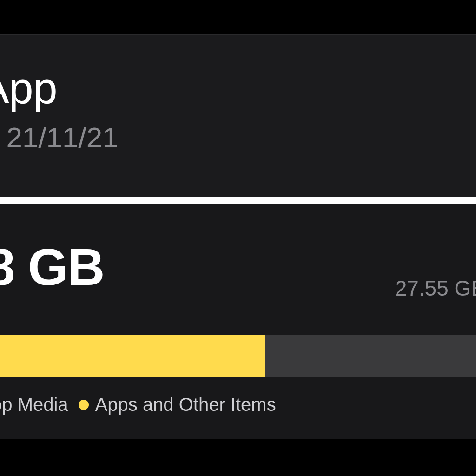 The width and height of the screenshot is (476, 476). What do you see at coordinates (138, 404) in the screenshot?
I see `storage-legend: atsApp Media Apps and Other Items` at bounding box center [138, 404].